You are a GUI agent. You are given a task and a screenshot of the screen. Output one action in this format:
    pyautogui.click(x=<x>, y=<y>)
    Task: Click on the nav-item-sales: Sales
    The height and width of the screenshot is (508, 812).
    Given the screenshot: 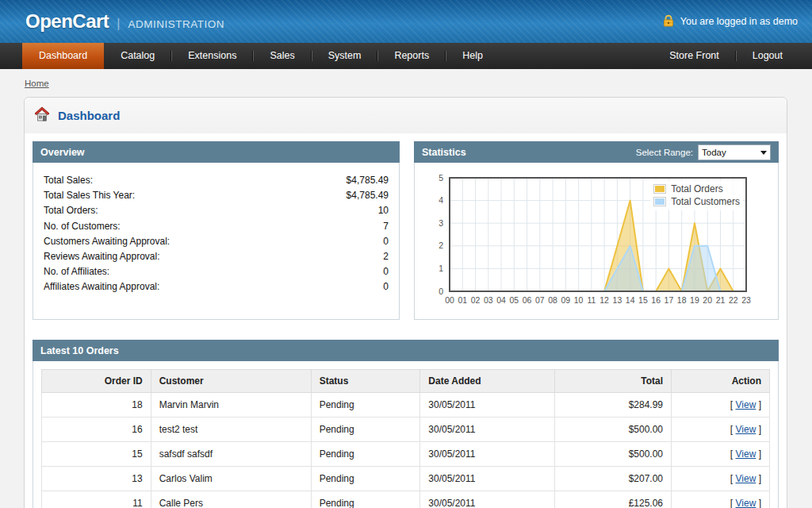 What is the action you would take?
    pyautogui.click(x=282, y=56)
    